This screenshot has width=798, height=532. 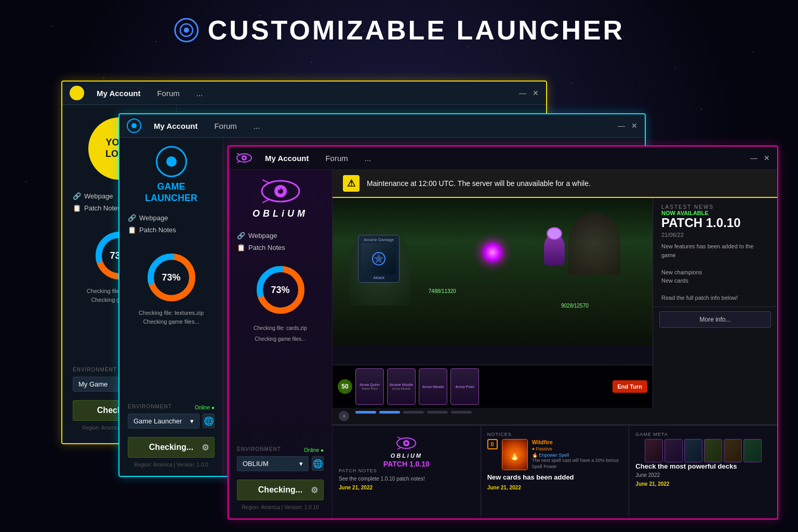 I want to click on window-2-env-select: Game Launcher ▾, so click(x=164, y=421).